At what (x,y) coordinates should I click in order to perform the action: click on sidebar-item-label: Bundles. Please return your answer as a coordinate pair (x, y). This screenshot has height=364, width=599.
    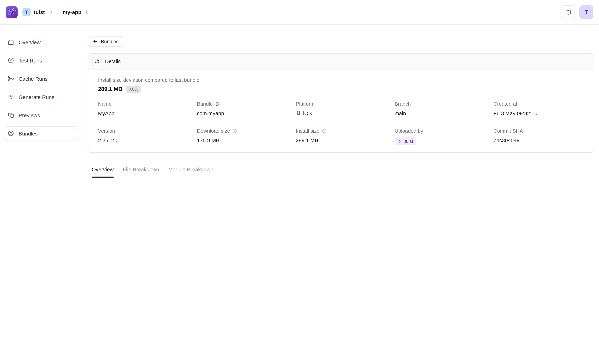
    Looking at the image, I should click on (28, 134).